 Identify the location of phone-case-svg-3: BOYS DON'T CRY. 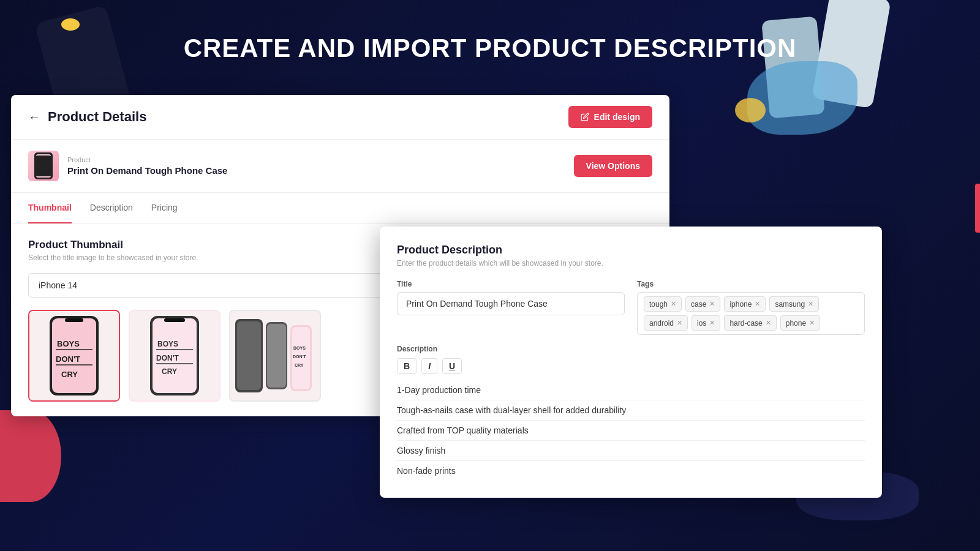
(275, 356).